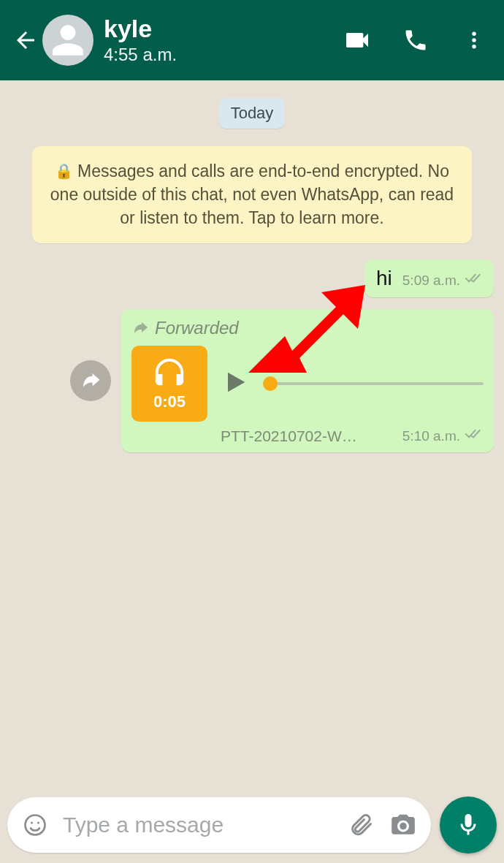  I want to click on audio-seek-slider, so click(373, 384).